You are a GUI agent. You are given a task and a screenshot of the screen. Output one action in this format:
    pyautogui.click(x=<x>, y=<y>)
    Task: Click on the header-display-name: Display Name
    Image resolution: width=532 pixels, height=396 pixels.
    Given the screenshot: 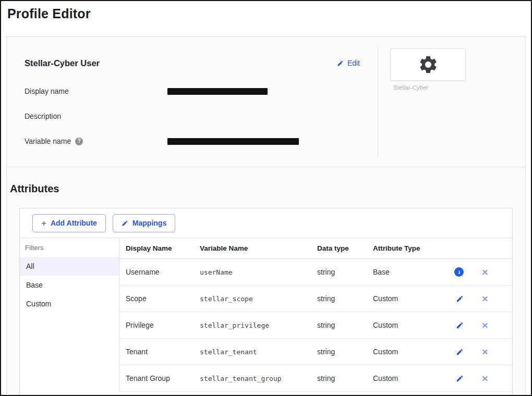 What is the action you would take?
    pyautogui.click(x=160, y=248)
    